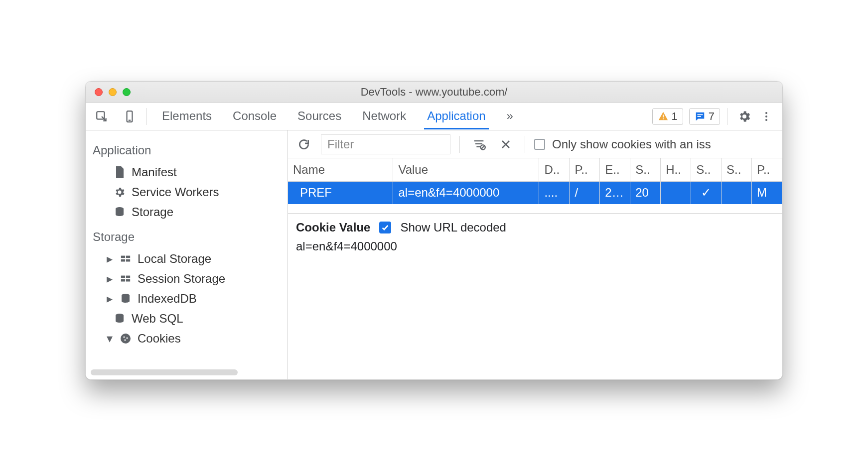 Image resolution: width=868 pixels, height=461 pixels. Describe the element at coordinates (110, 339) in the screenshot. I see `caret-down-icon: ▾` at that location.